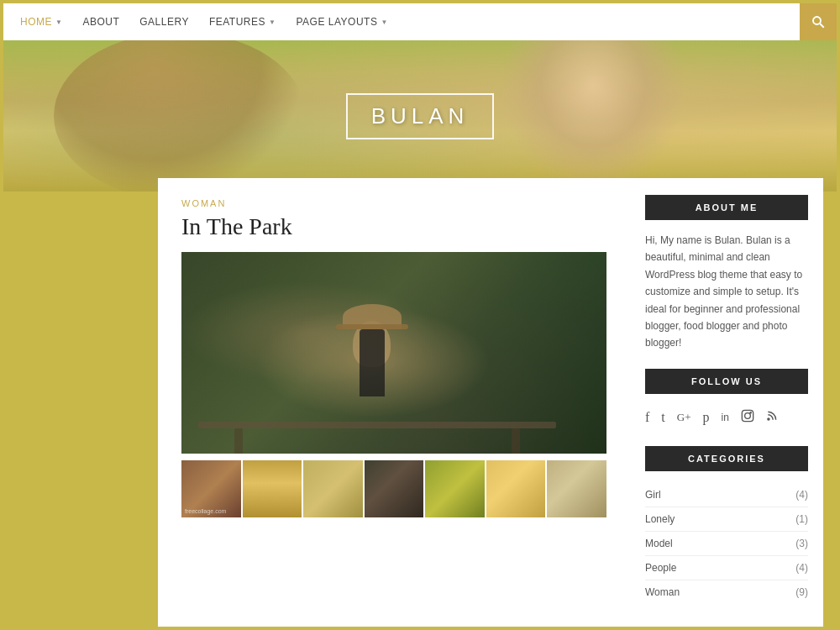 The height and width of the screenshot is (630, 840). Describe the element at coordinates (41, 22) in the screenshot. I see `nav-item-home: HOME ▼` at that location.